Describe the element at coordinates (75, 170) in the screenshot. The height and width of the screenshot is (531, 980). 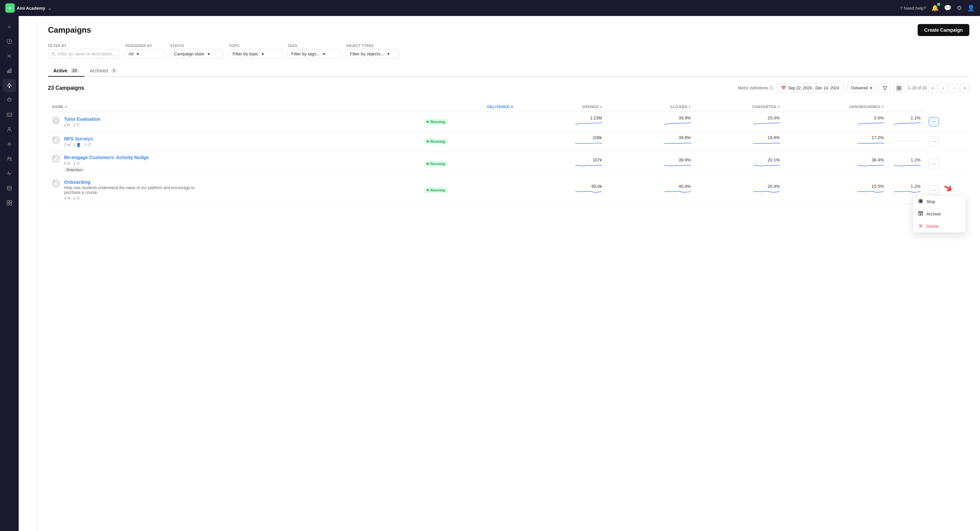
I see `tag-badge: Retention` at that location.